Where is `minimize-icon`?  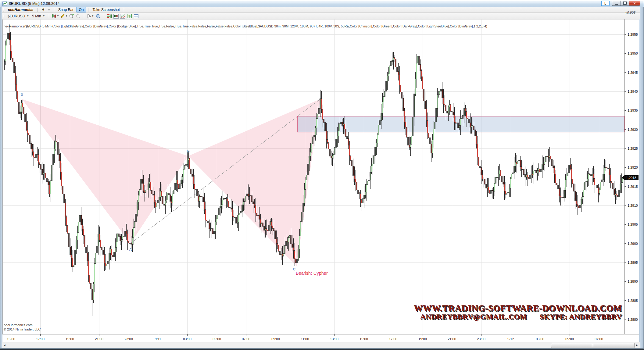 minimize-icon is located at coordinates (617, 4).